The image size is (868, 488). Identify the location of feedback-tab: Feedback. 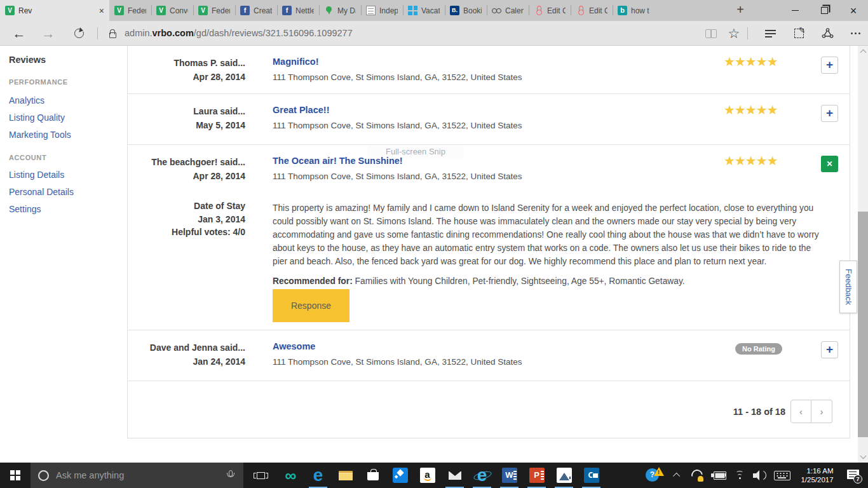
(848, 287).